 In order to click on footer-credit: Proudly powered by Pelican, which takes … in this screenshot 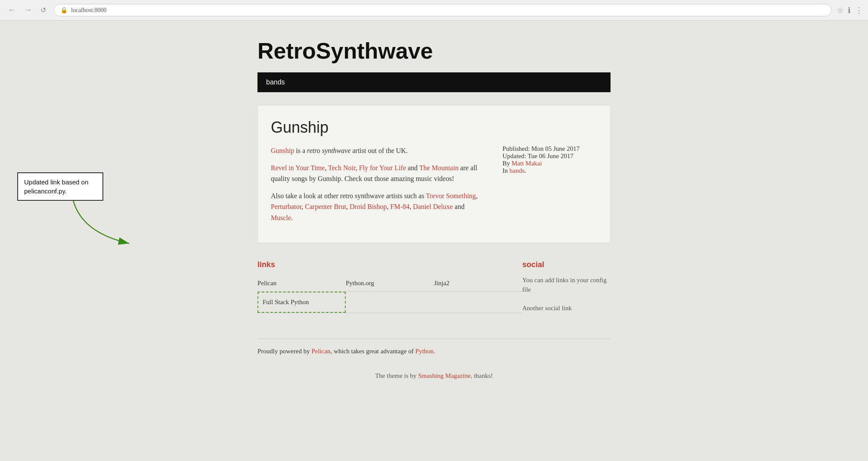, I will do `click(434, 352)`.